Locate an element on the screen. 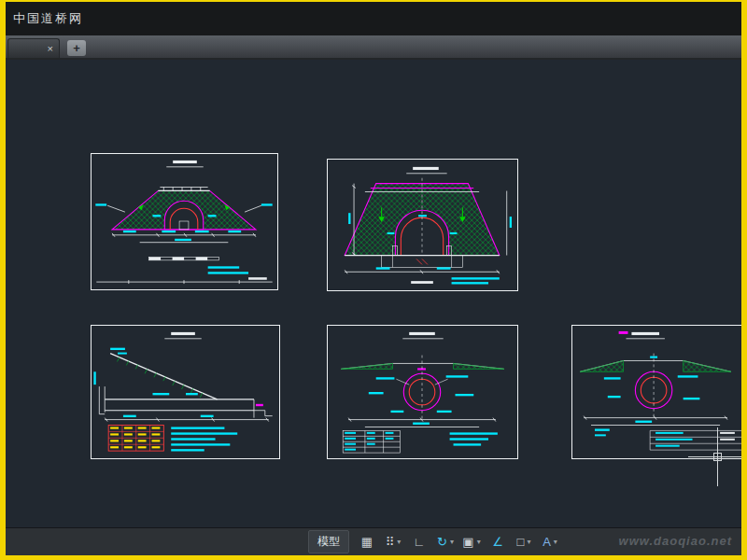 Image resolution: width=747 pixels, height=560 pixels. drawing-portal-front is located at coordinates (185, 222).